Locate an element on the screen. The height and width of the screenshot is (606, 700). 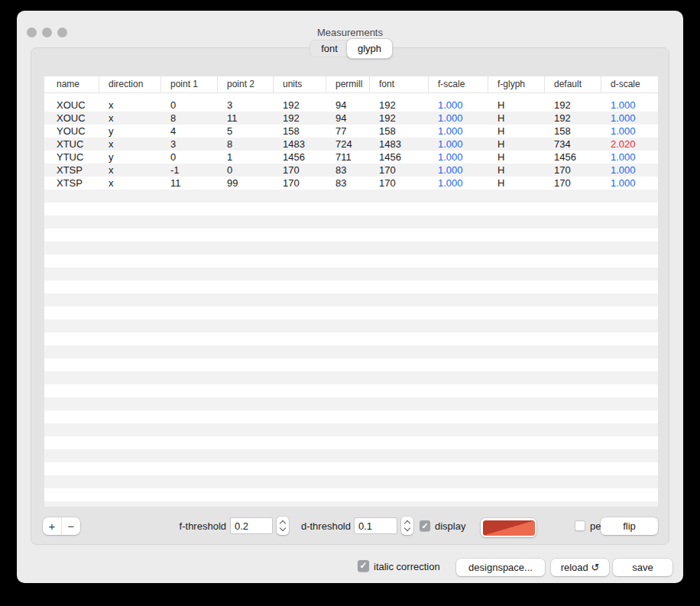
table-row: YTUCy01145671114561.000H14561.000 is located at coordinates (352, 157).